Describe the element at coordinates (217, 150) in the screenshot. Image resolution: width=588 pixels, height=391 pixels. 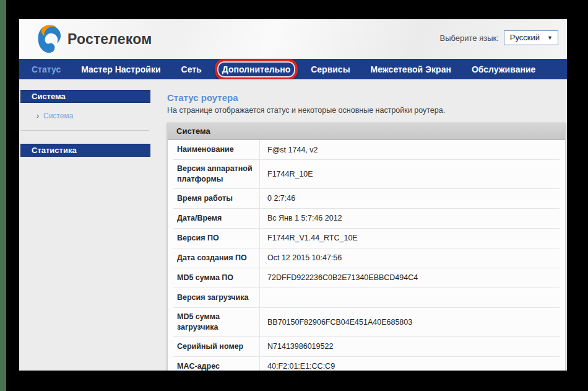
I see `row-label: Наименование` at that location.